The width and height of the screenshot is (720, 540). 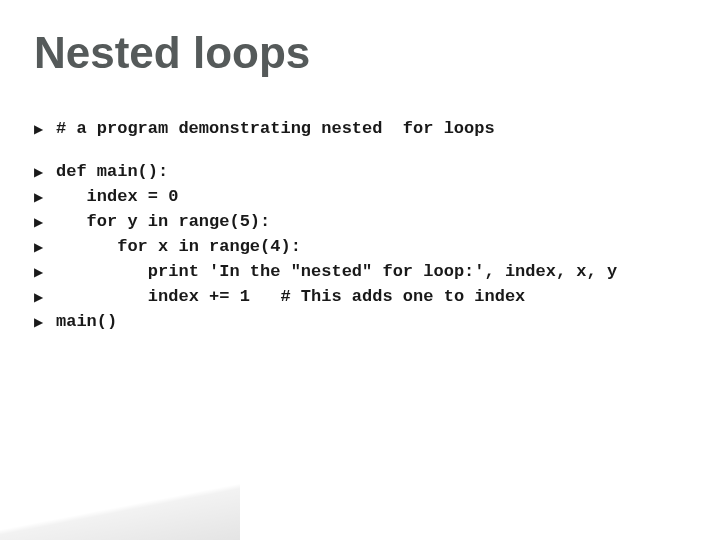 What do you see at coordinates (352, 198) in the screenshot?
I see `code-line: ▶ index = 0` at bounding box center [352, 198].